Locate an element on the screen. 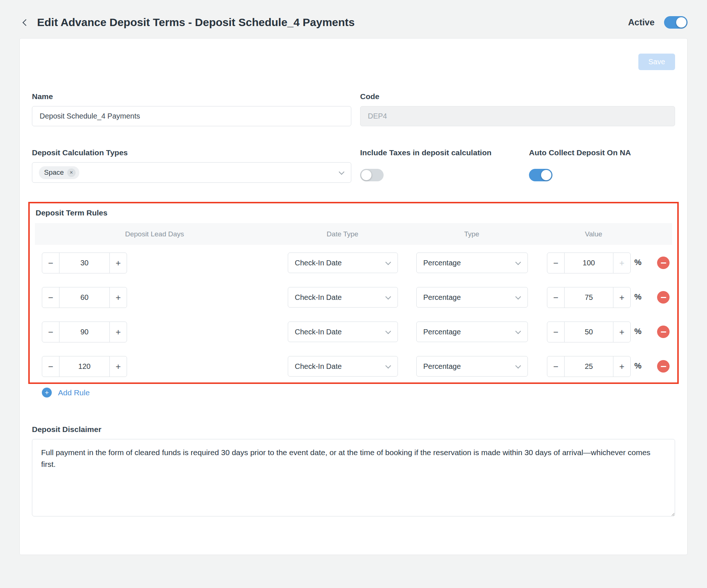 The image size is (707, 588). column-header-type: Type is located at coordinates (471, 234).